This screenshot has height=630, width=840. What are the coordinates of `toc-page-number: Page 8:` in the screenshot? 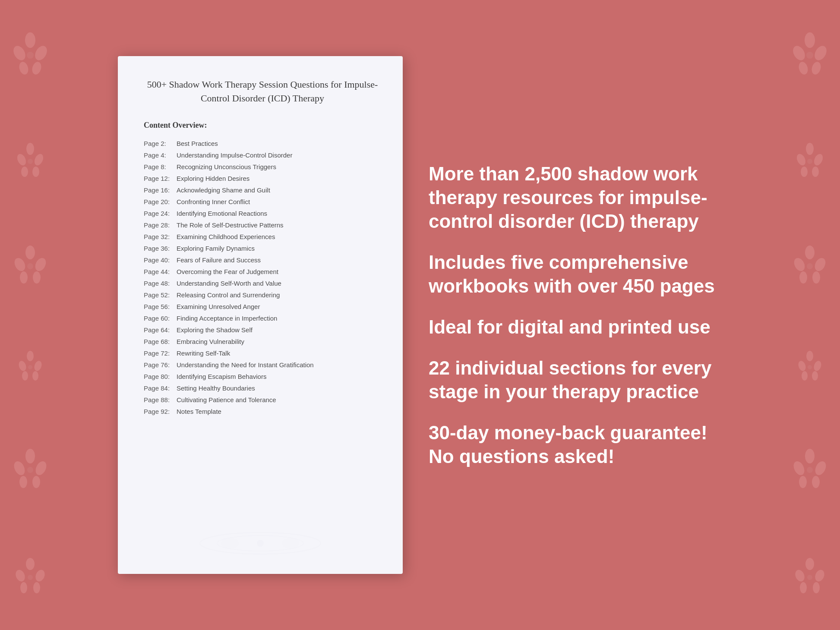 It's located at (159, 167).